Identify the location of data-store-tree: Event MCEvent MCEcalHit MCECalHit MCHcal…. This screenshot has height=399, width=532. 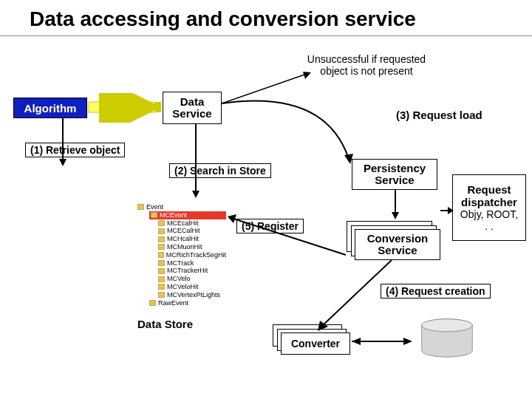
(182, 255).